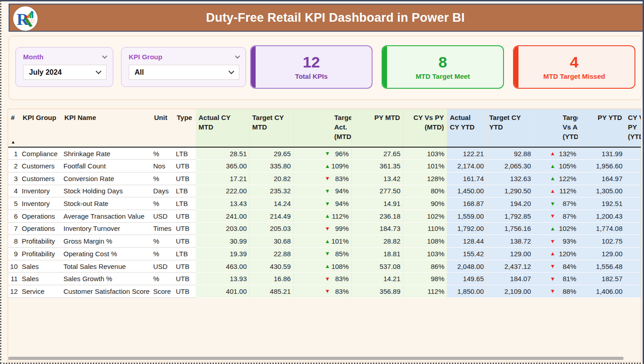 This screenshot has height=364, width=644. What do you see at coordinates (569, 241) in the screenshot?
I see `variance-percent: 93%` at bounding box center [569, 241].